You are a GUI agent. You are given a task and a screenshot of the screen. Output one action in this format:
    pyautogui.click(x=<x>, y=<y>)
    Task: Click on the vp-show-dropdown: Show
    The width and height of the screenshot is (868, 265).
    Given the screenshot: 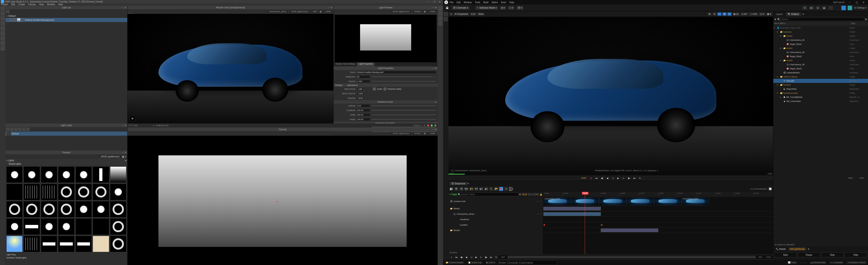 What is the action you would take?
    pyautogui.click(x=481, y=14)
    